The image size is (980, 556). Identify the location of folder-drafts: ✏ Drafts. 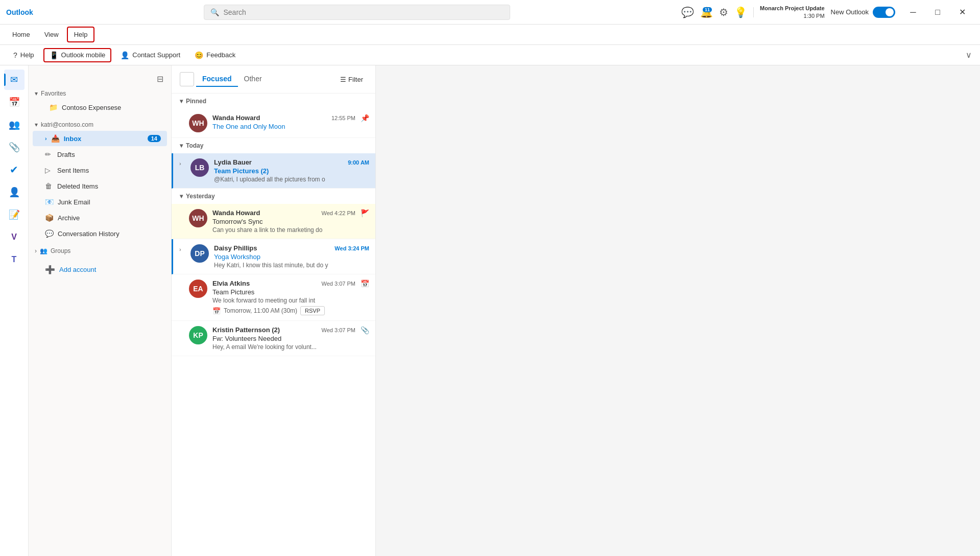
(100, 154).